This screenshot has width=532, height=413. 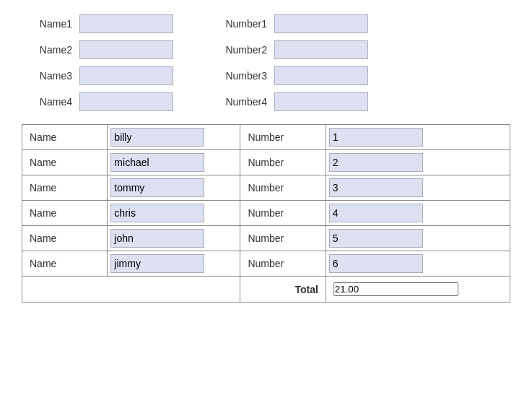 What do you see at coordinates (242, 50) in the screenshot?
I see `number2-label: Number2` at bounding box center [242, 50].